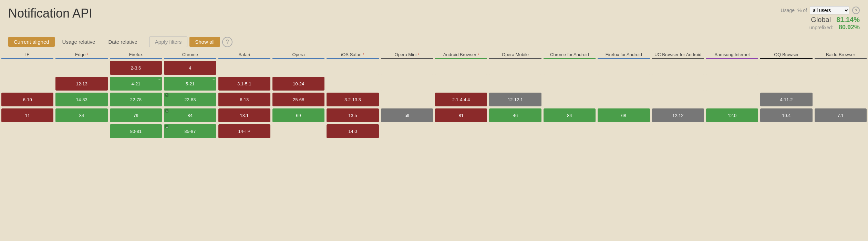 This screenshot has height=241, width=868. Describe the element at coordinates (298, 99) in the screenshot. I see `cell-opera-r3: 25-68` at that location.